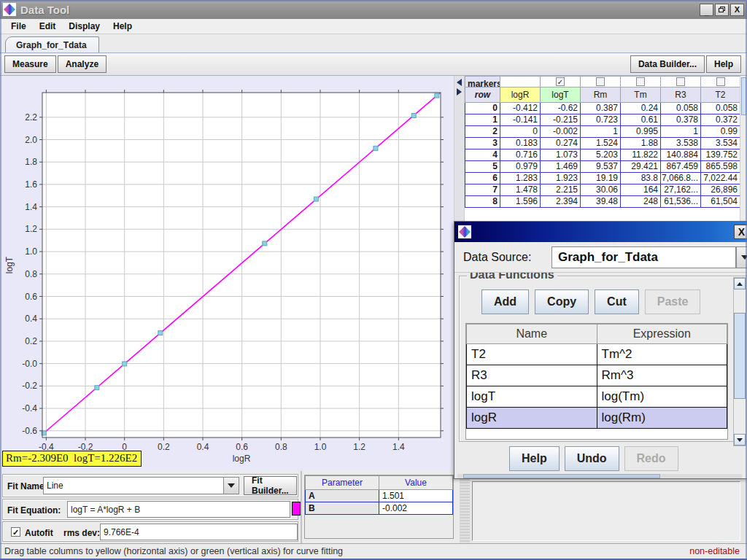  I want to click on menu-edit: Edit, so click(48, 26).